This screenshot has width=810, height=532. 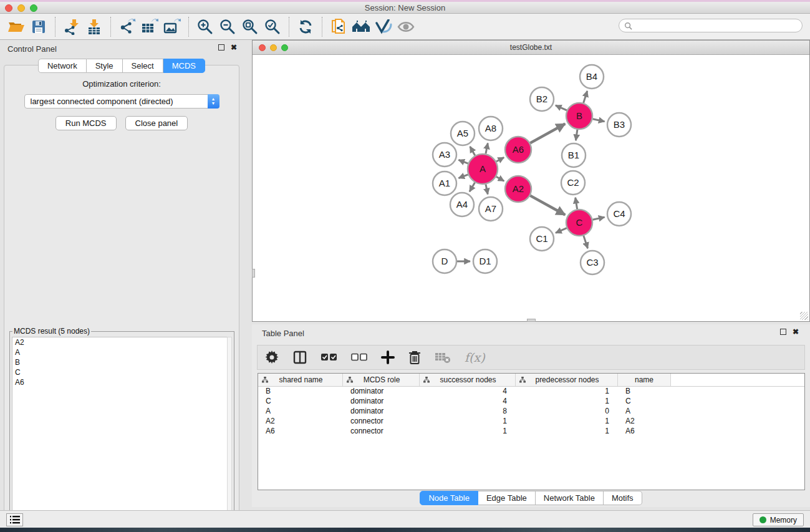 What do you see at coordinates (531, 392) in the screenshot?
I see `table-row: Bdominator41B` at bounding box center [531, 392].